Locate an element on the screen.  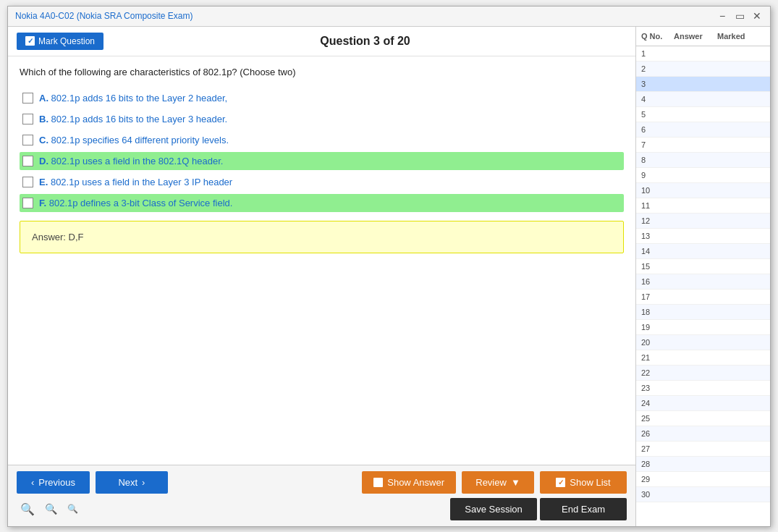
qlist-row: 13 is located at coordinates (703, 236).